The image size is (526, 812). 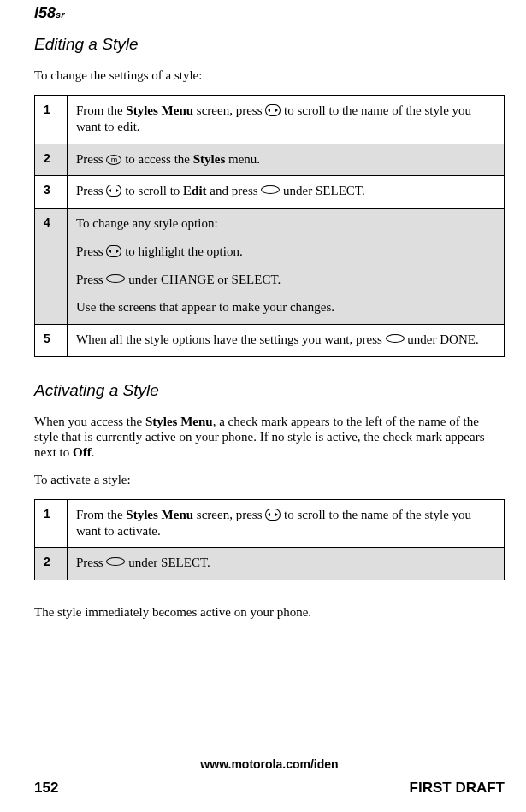 What do you see at coordinates (269, 612) in the screenshot?
I see `paragraph-after: The style immediately becomes active on …` at bounding box center [269, 612].